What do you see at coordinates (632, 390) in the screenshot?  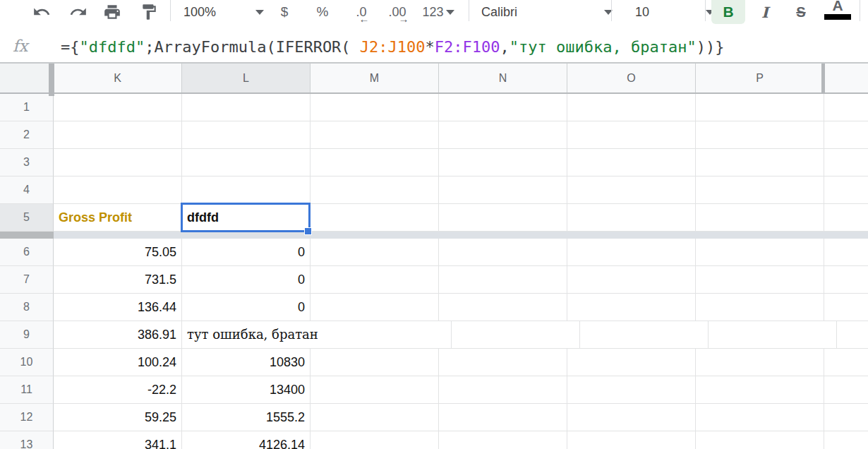 I see `cell-O11` at bounding box center [632, 390].